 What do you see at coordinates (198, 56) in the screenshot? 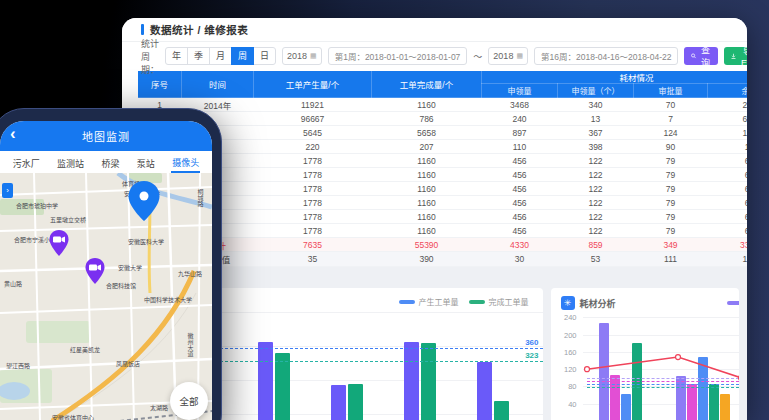
I see `segment-quarter: 季` at bounding box center [198, 56].